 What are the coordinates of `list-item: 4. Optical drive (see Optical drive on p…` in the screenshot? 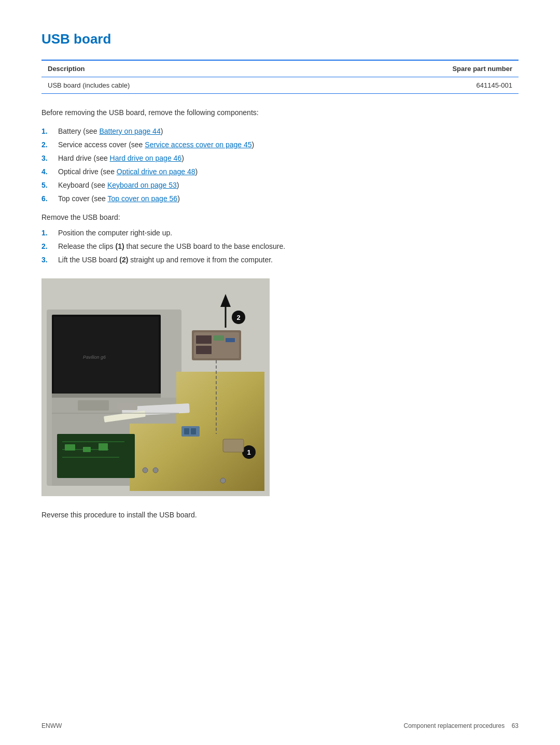 It's located at (280, 172).